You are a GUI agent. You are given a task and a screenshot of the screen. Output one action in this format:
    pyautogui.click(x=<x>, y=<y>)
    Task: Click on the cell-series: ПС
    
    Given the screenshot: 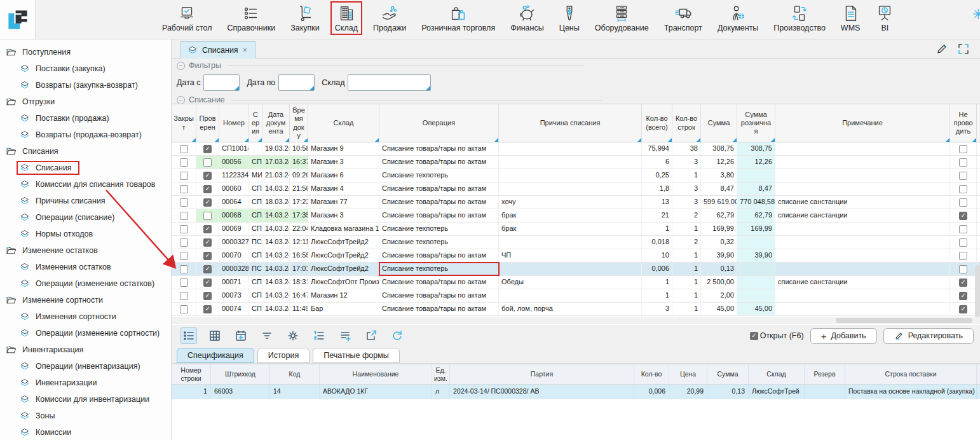 What is the action you would take?
    pyautogui.click(x=255, y=242)
    